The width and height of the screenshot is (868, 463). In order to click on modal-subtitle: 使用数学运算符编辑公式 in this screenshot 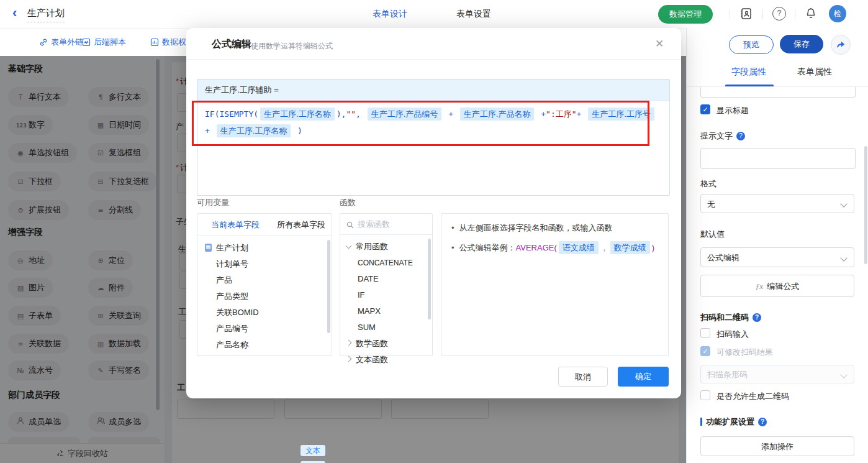, I will do `click(292, 46)`.